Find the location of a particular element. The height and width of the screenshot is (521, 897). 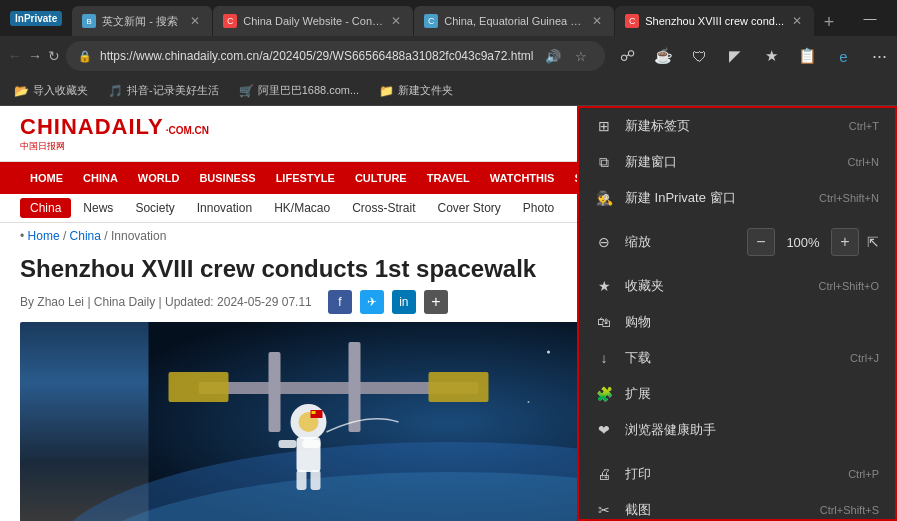

edge-icon-button: e is located at coordinates (843, 56).